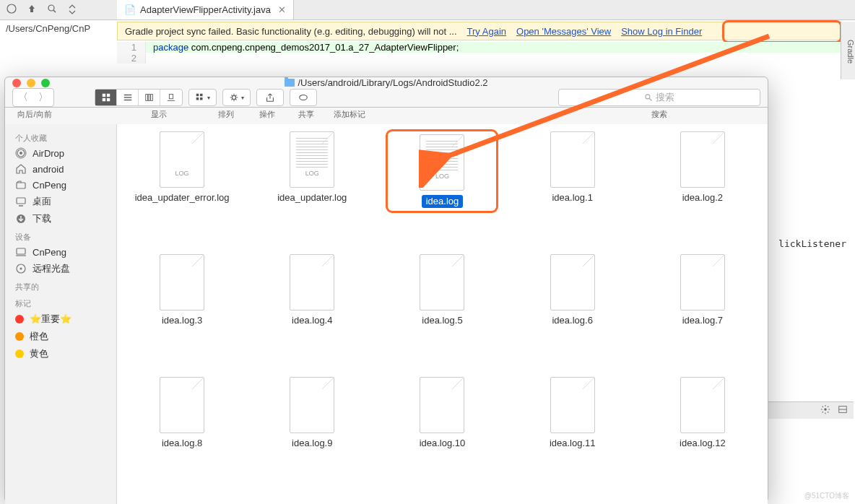 Image resolution: width=855 pixels, height=504 pixels. I want to click on file-label: idea_updater_error.log, so click(182, 198).